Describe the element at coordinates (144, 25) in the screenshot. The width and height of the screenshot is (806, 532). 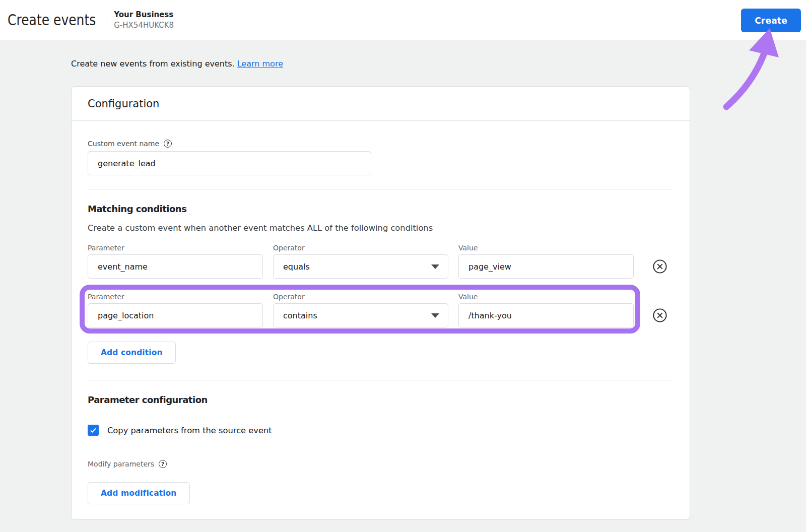
I see `property-id: G-HX54HUKCK8` at that location.